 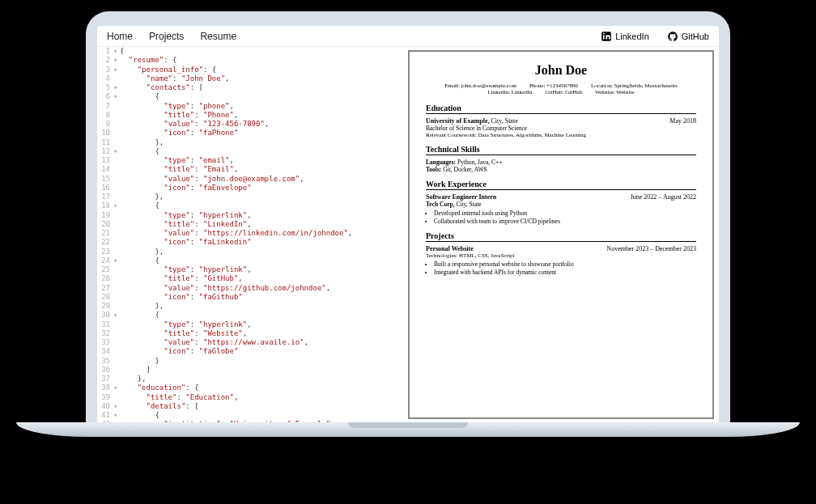 I want to click on code-line: 9 "value": "123-456-7890",, so click(x=251, y=125).